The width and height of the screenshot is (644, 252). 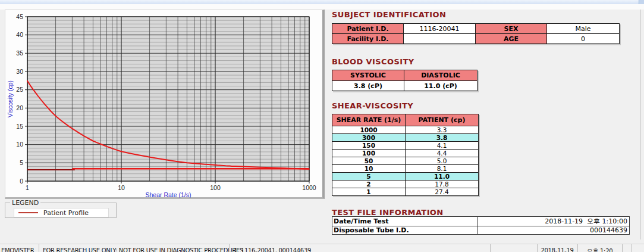 I want to click on sex-value: Male, so click(x=583, y=29).